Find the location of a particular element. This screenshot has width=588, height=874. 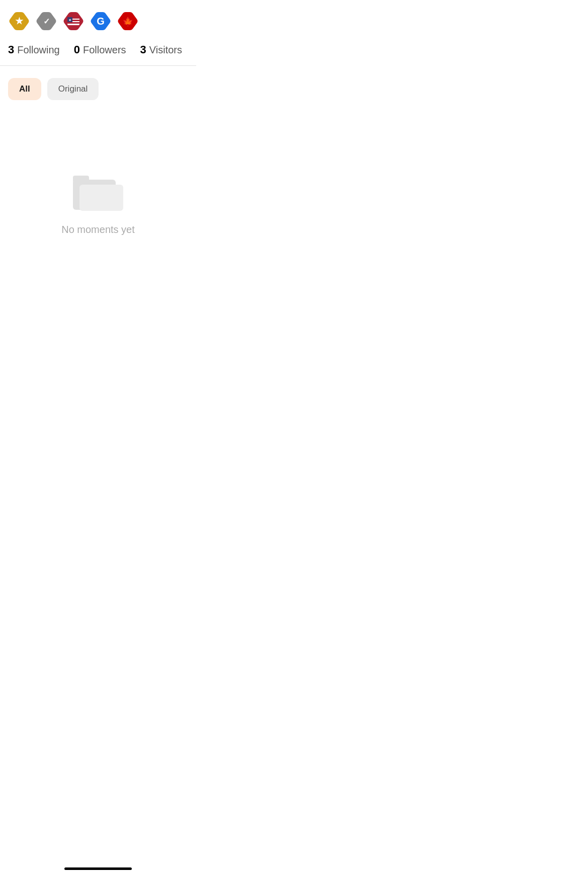

stats-row: 3 Following 0 Followers 3 Visitors is located at coordinates (98, 53).